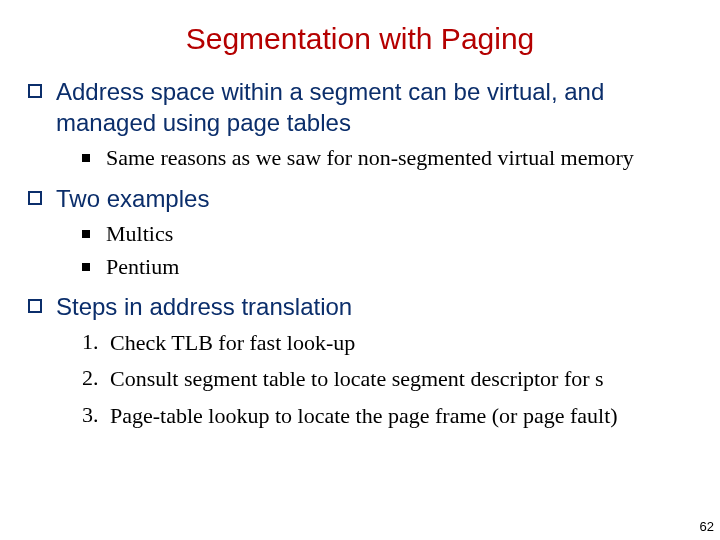  I want to click on sub-bullet-text: Pentium, so click(142, 268).